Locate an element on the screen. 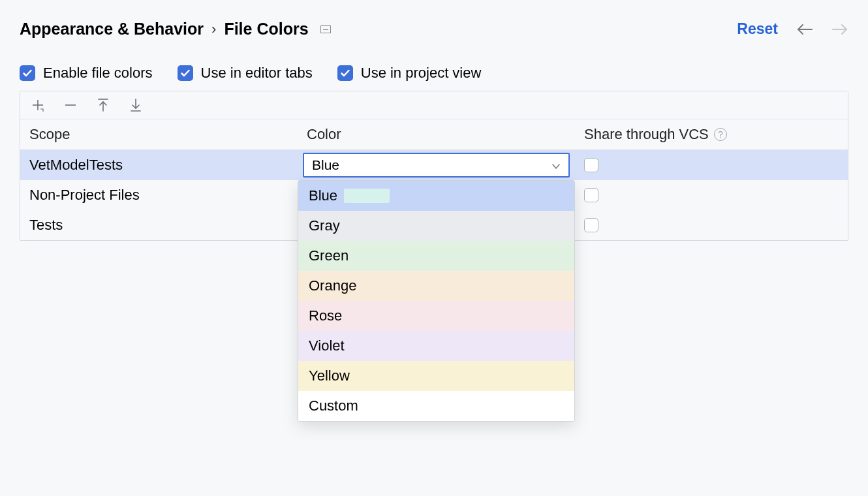  breadcrumb: Appearance & Behavior › File Colors is located at coordinates (175, 29).